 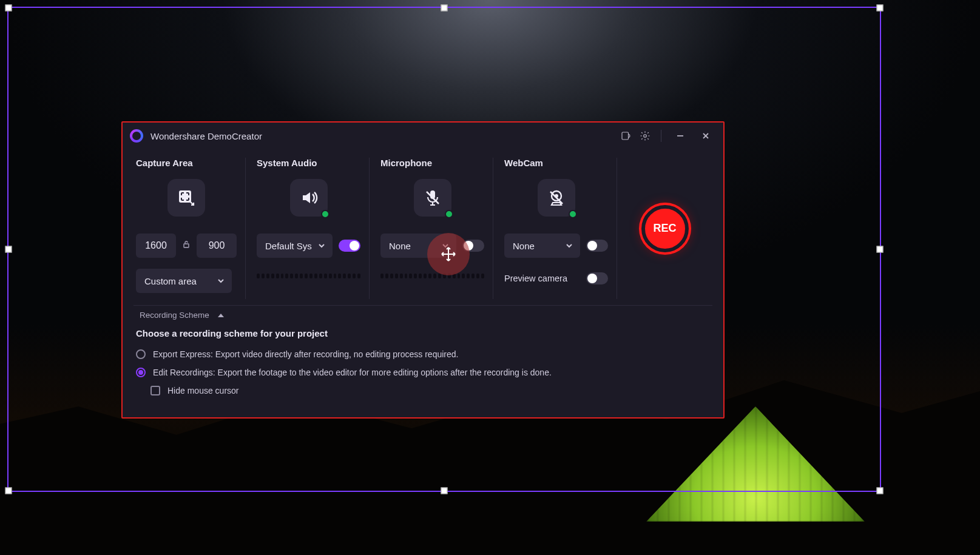 I want to click on close-button, so click(x=706, y=136).